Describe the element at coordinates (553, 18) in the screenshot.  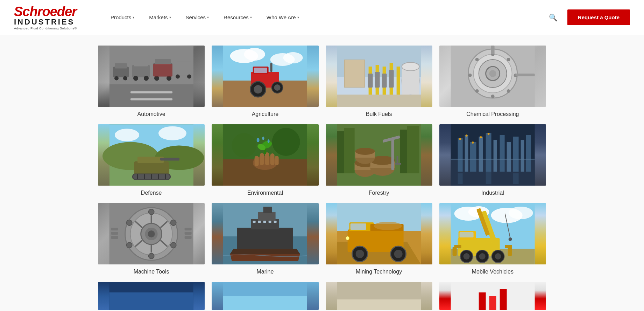
I see `search-icon: 🔍` at that location.